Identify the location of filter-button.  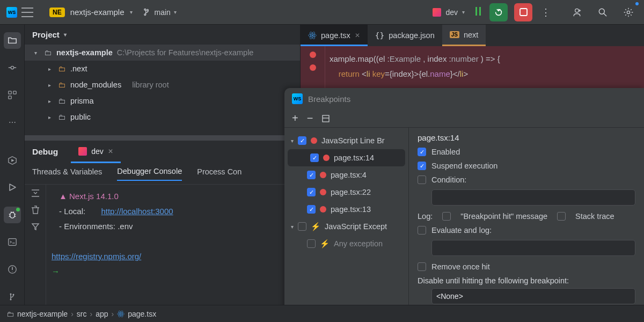
(35, 226).